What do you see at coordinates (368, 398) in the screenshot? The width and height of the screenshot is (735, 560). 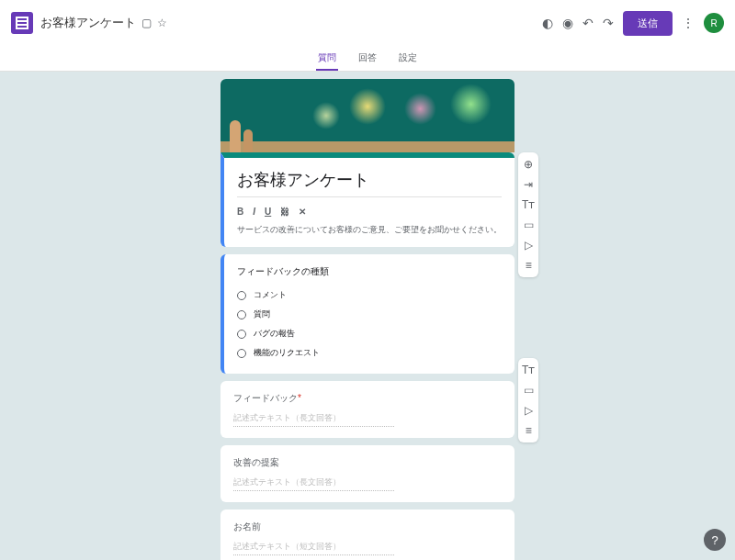 I see `question-title: フィードバック*` at bounding box center [368, 398].